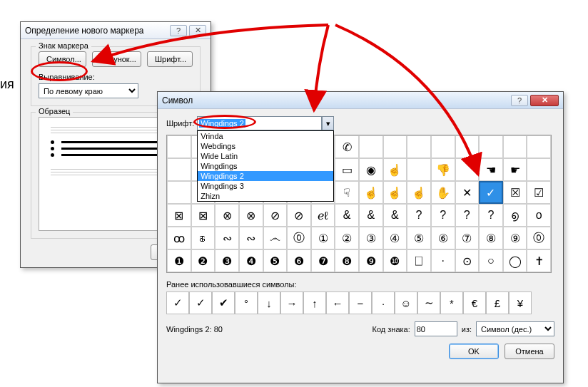 The width and height of the screenshot is (588, 387). I want to click on symbol-cell: ☒, so click(515, 192).